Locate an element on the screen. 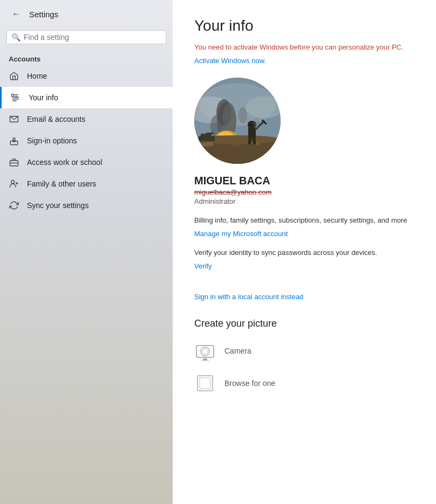  page-title: Your info is located at coordinates (304, 26).